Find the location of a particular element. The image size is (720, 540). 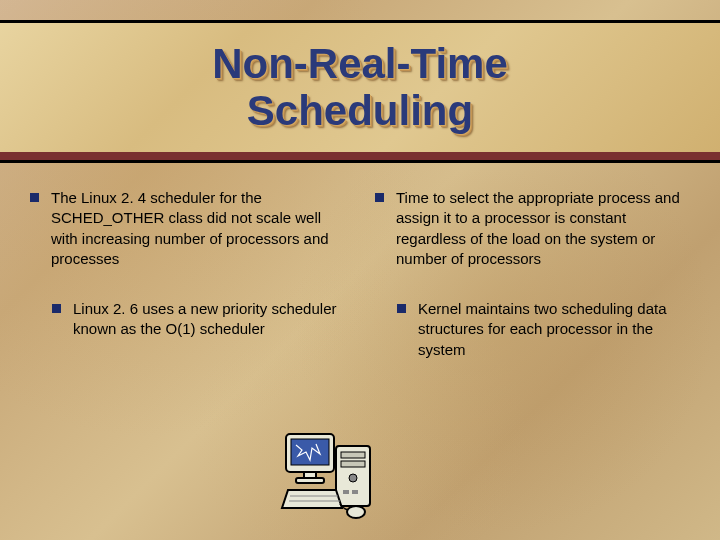

bullet-text: The Linux 2. 4 scheduler for the SCHED_O… is located at coordinates (198, 228).